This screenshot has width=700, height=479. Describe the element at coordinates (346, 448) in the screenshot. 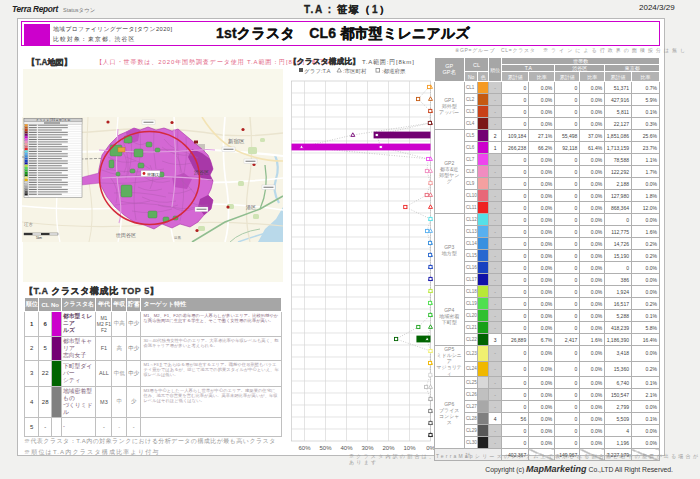

I see `svg-text: 40%` at that location.